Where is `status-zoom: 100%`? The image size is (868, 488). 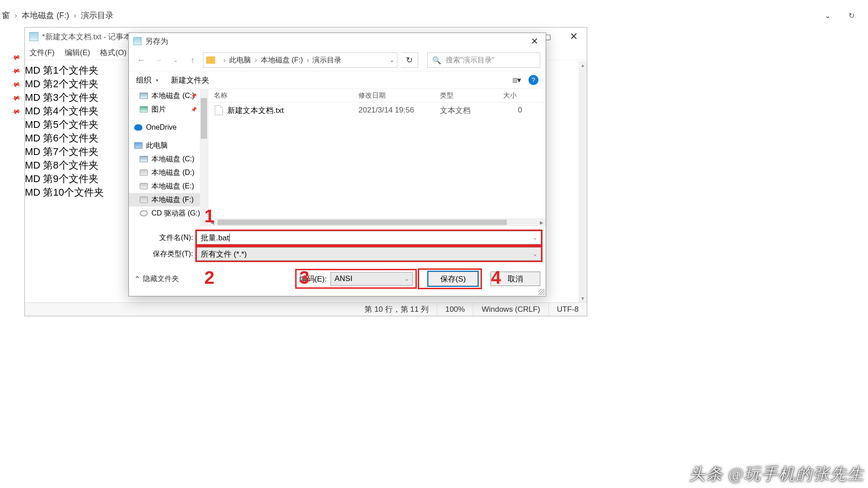
status-zoom: 100% is located at coordinates (455, 309).